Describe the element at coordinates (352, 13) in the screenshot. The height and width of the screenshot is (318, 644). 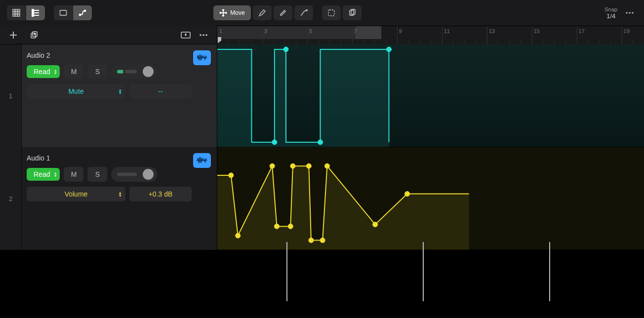
I see `copy-icon` at that location.